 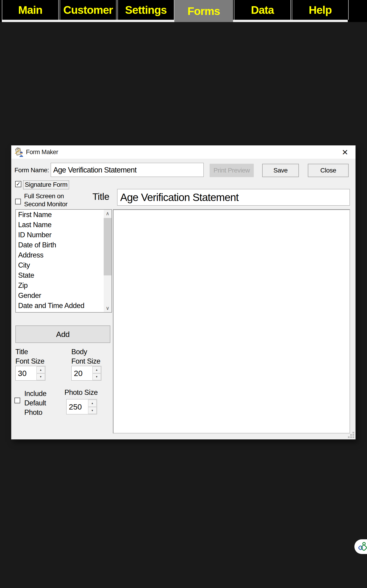 I want to click on field-option: Last Name, so click(x=64, y=225).